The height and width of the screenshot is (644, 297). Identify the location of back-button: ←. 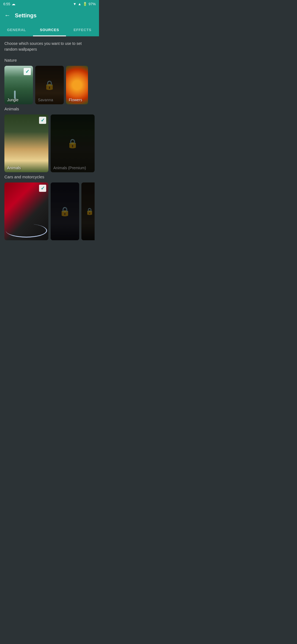
(7, 15).